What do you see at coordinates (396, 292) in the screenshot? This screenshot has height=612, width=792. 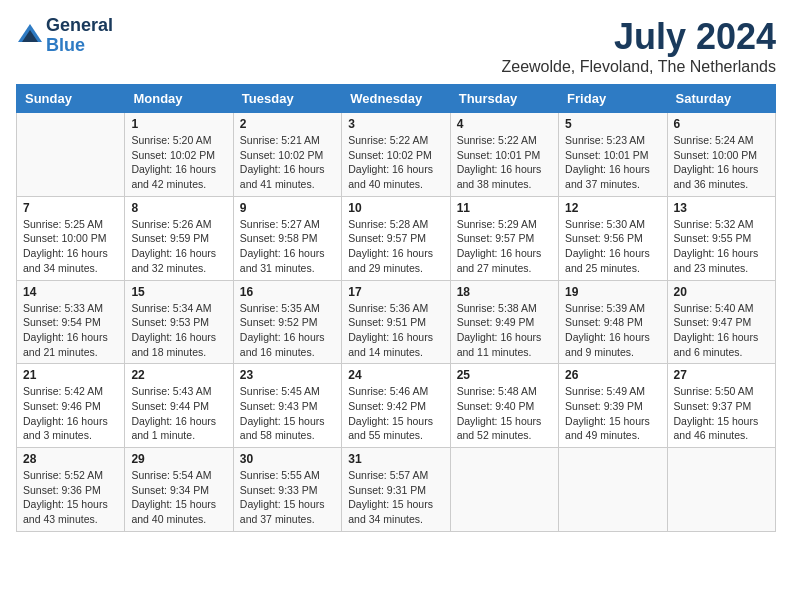 I see `day-number: 17` at bounding box center [396, 292].